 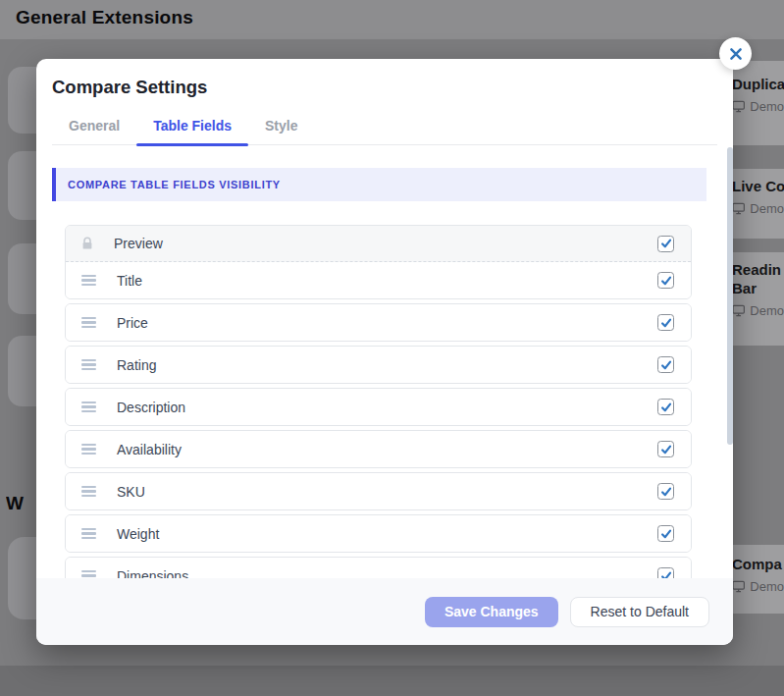 I want to click on field-card: Availability, so click(x=379, y=450).